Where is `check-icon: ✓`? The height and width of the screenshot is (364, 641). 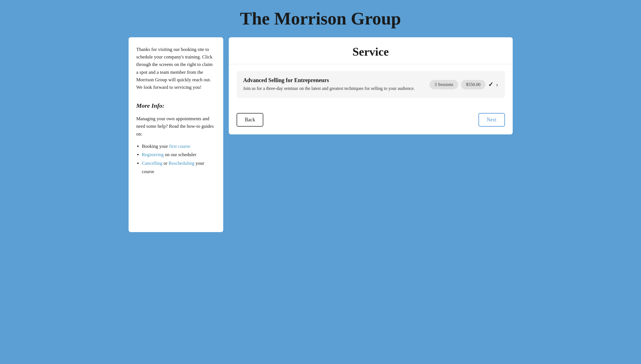 check-icon: ✓ is located at coordinates (491, 85).